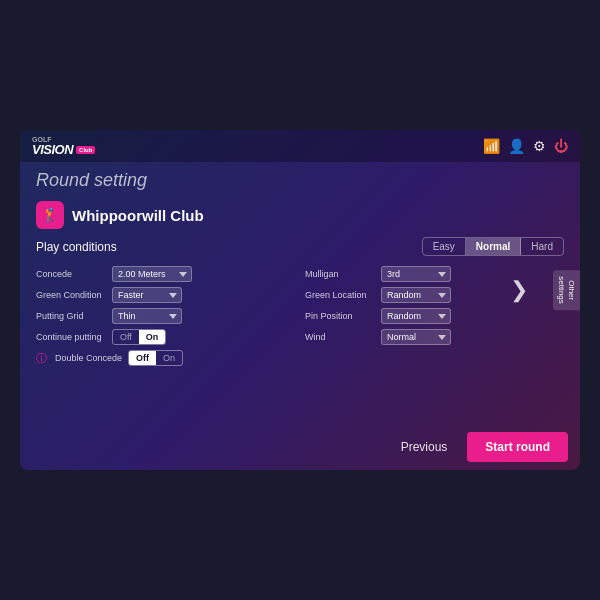 The height and width of the screenshot is (600, 600). I want to click on continue-putting-off: Off, so click(126, 337).